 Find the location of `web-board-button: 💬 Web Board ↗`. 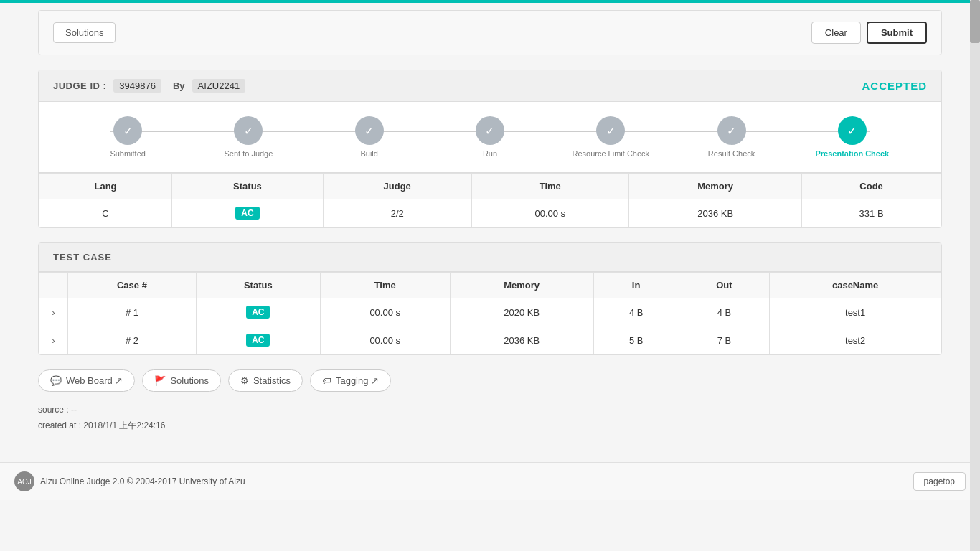

web-board-button: 💬 Web Board ↗ is located at coordinates (86, 380).